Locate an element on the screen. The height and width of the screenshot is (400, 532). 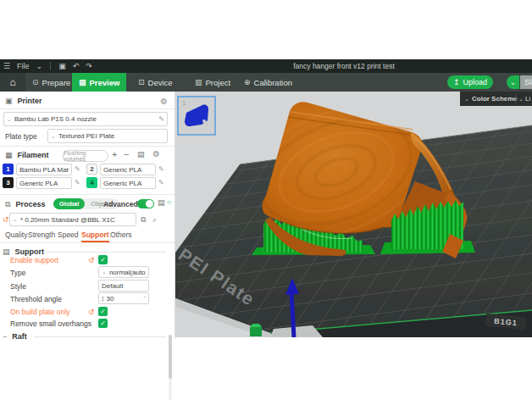
filament-3-field: Generic PLA is located at coordinates (44, 183).